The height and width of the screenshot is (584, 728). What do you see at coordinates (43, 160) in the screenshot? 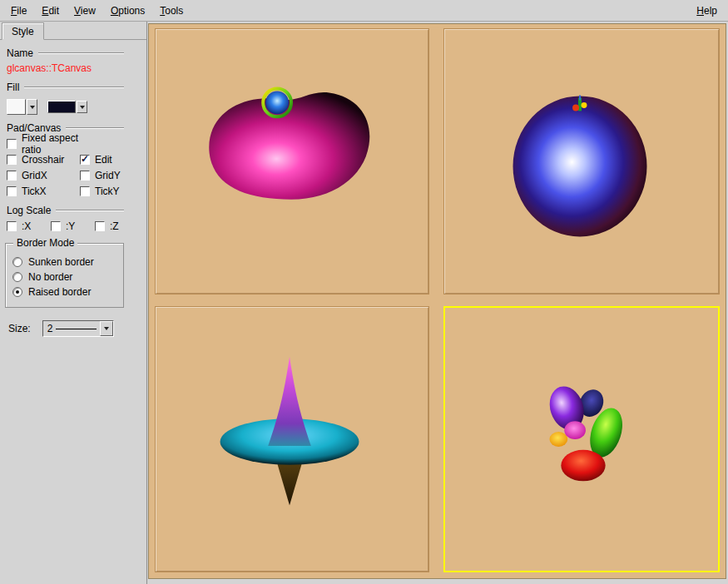
I see `checkbox-label: Crosshair` at bounding box center [43, 160].